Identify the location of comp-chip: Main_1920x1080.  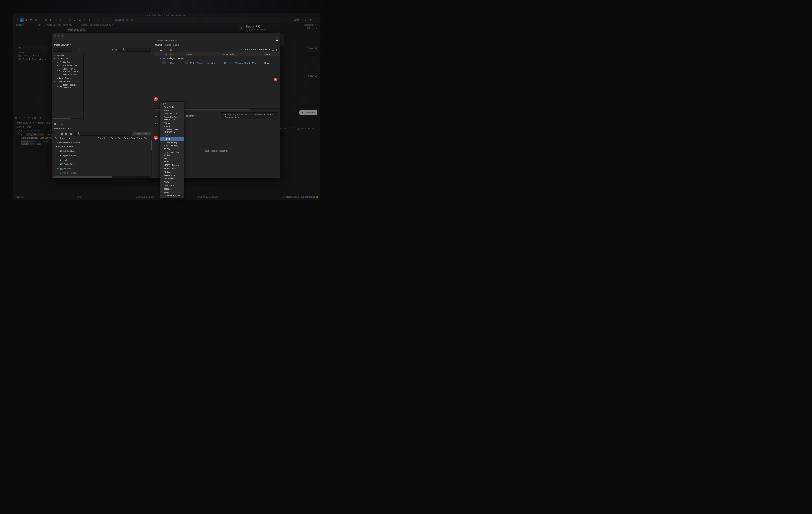
(77, 30).